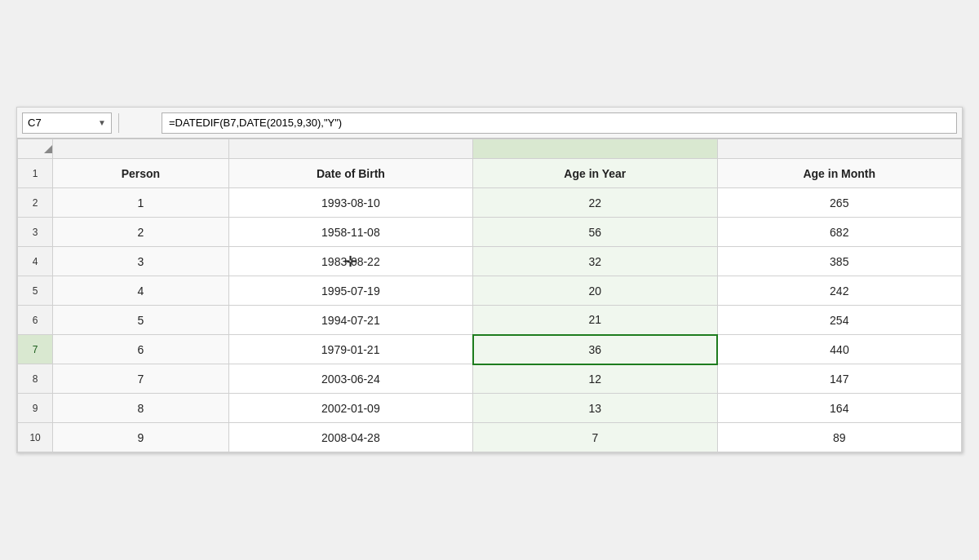  What do you see at coordinates (351, 408) in the screenshot?
I see `cell-b9: 2002-01-09` at bounding box center [351, 408].